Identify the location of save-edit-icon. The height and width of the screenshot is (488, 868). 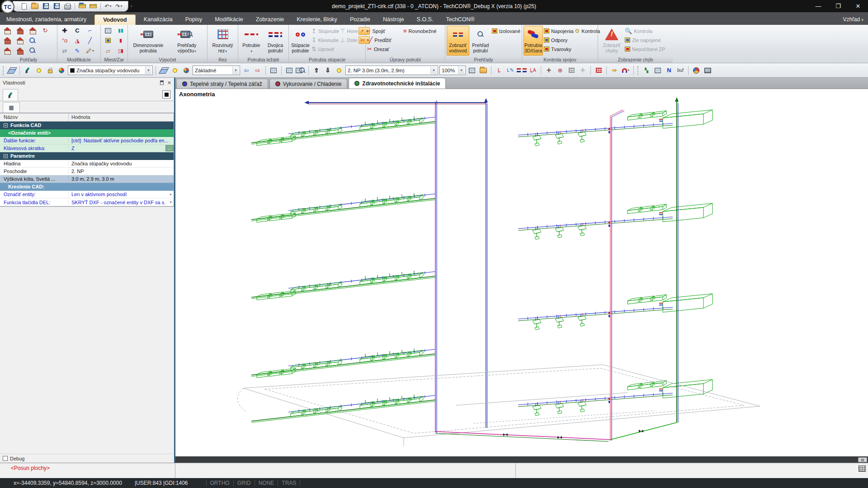
(57, 6).